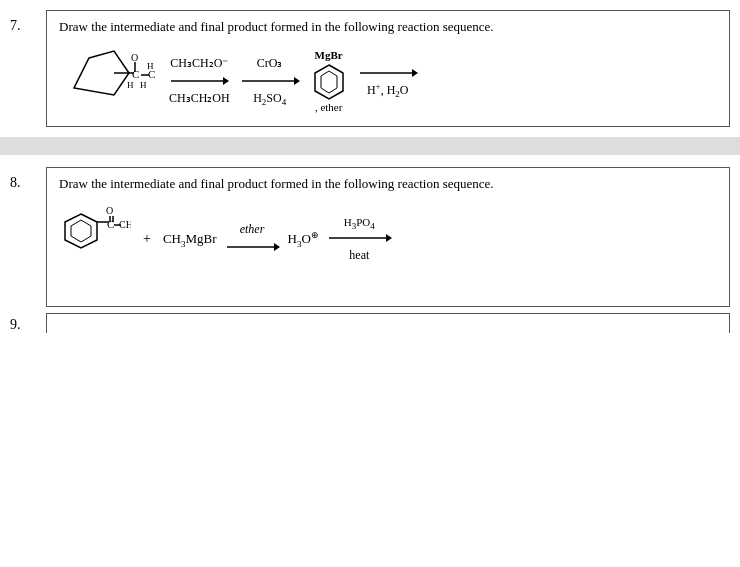 The height and width of the screenshot is (567, 740). What do you see at coordinates (270, 81) in the screenshot?
I see `step2-reagent: CrO₃ H2SO4` at bounding box center [270, 81].